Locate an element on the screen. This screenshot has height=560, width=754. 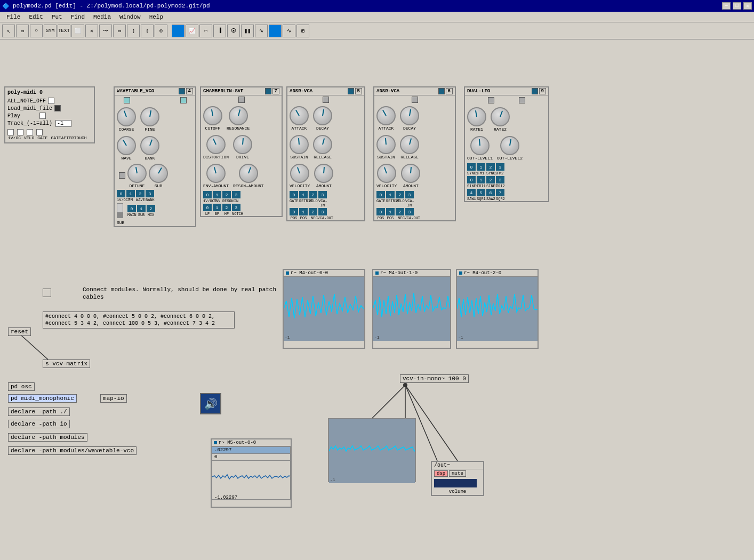
adsr2-gate-btn: 0 is located at coordinates (381, 195).